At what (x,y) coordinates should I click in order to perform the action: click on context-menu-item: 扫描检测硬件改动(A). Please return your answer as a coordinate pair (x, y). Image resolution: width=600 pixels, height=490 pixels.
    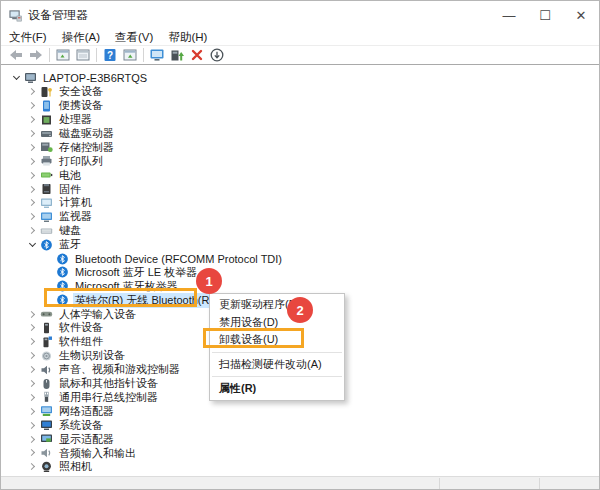
    Looking at the image, I should click on (277, 365).